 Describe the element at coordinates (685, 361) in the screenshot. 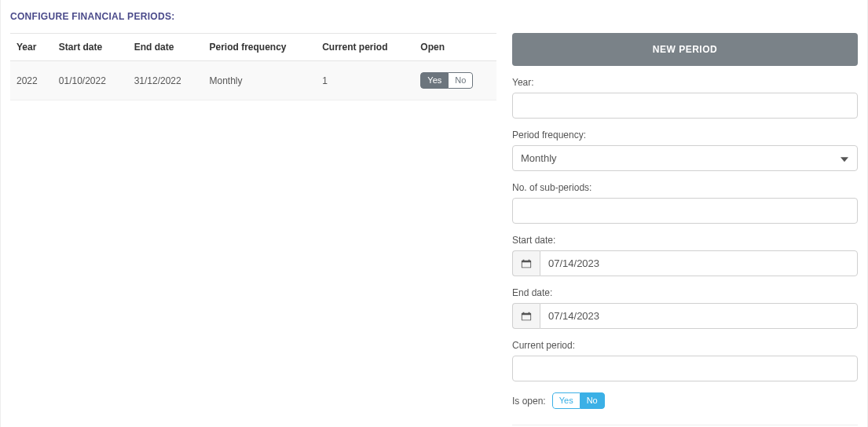

I see `group-current-period: Current period:` at that location.